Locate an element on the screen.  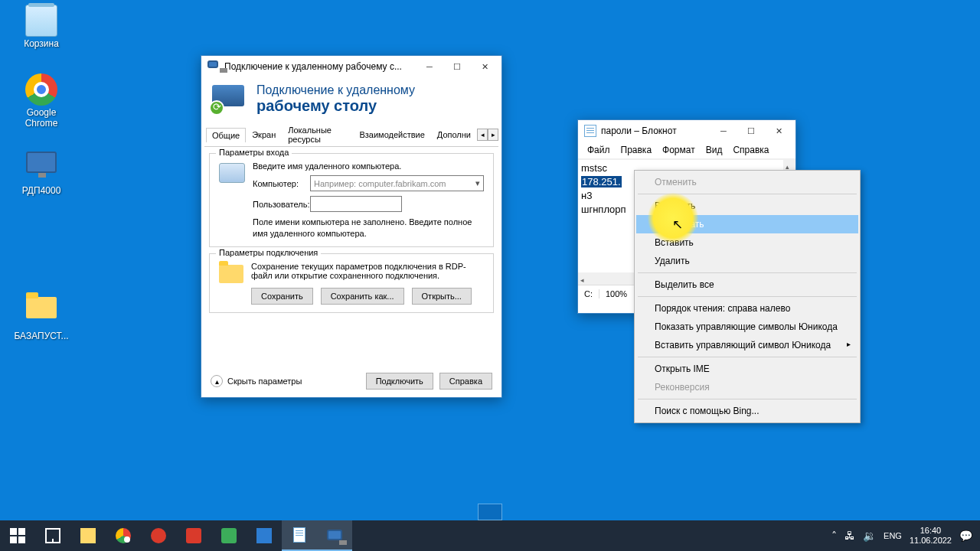
tray-chevron-icon: ˄ is located at coordinates (835, 536).